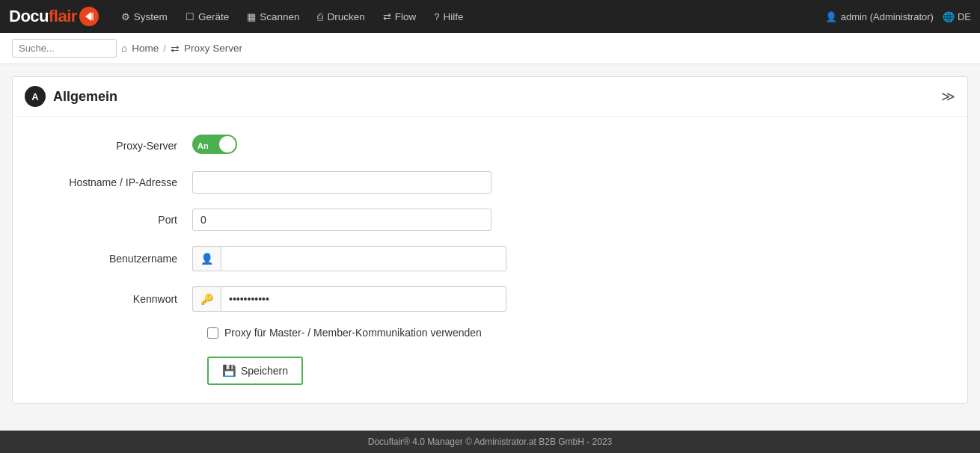 This screenshot has height=453, width=980. I want to click on proxy-checkbox-label: Proxy für Master- / Member-Kommunikation…, so click(353, 333).